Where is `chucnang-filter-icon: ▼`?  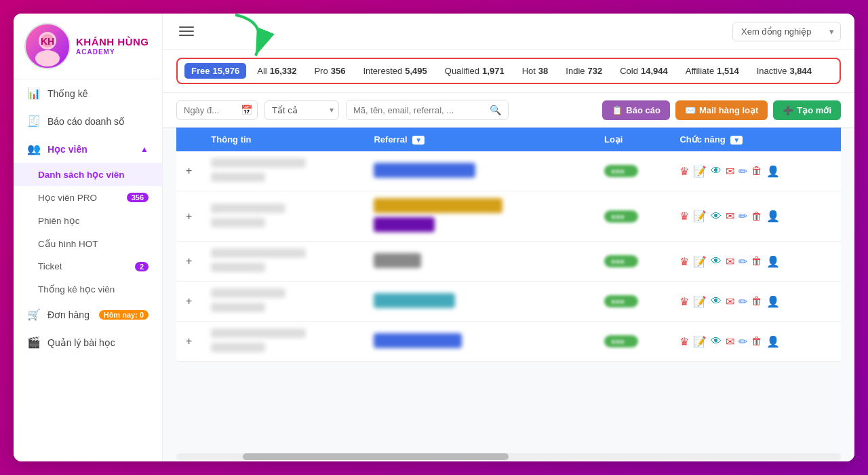
chucnang-filter-icon: ▼ is located at coordinates (736, 140).